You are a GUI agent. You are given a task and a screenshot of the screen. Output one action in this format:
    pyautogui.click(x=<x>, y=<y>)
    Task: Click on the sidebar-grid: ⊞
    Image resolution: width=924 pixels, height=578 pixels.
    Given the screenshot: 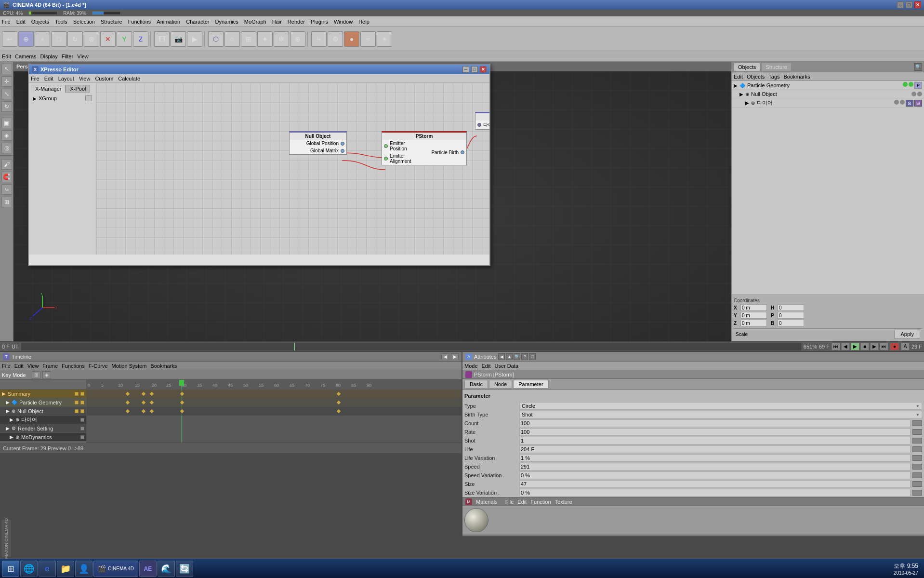 What is the action you would take?
    pyautogui.click(x=7, y=202)
    